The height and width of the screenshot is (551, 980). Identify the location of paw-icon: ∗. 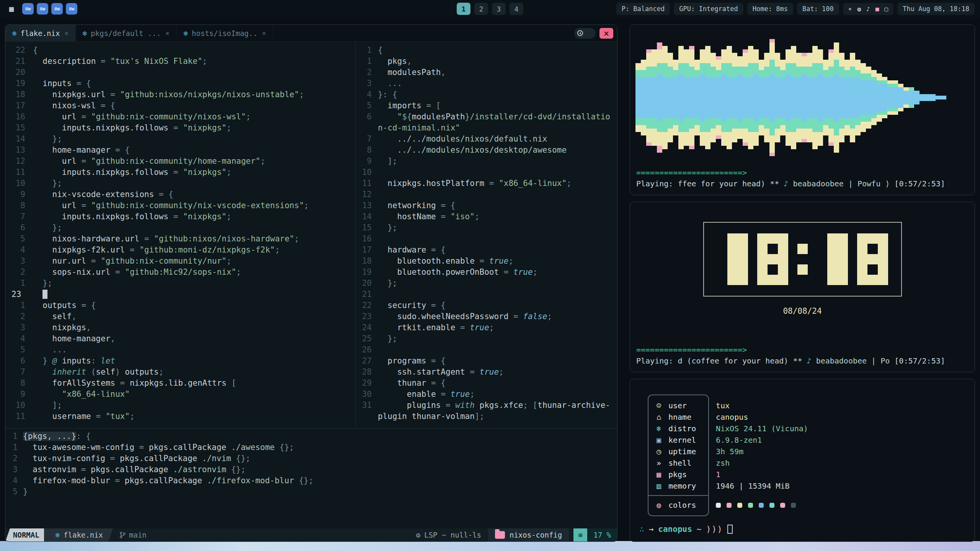
(850, 9).